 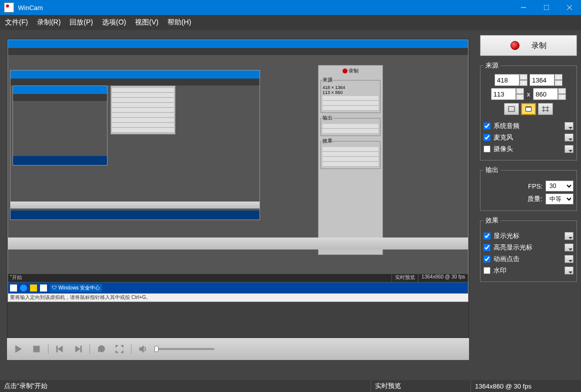 I want to click on watermark-check, so click(x=487, y=270).